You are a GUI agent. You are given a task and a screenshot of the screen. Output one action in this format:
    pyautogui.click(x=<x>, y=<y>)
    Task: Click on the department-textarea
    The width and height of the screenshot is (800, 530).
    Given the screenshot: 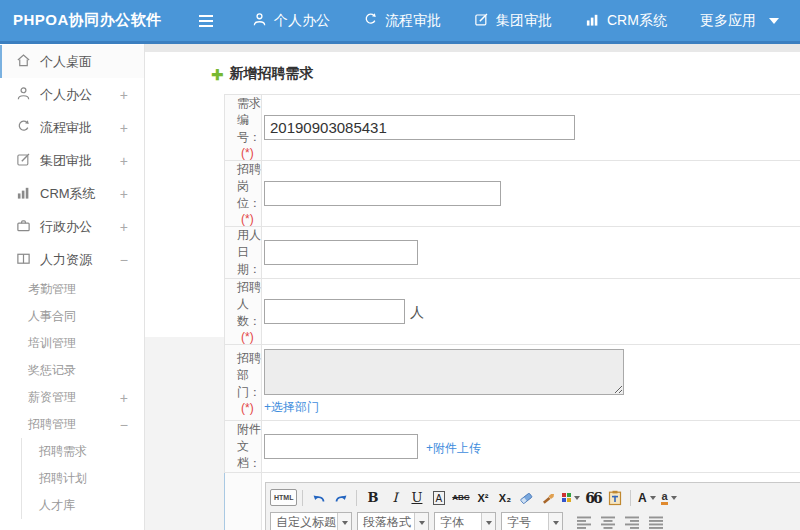 What is the action you would take?
    pyautogui.click(x=444, y=372)
    